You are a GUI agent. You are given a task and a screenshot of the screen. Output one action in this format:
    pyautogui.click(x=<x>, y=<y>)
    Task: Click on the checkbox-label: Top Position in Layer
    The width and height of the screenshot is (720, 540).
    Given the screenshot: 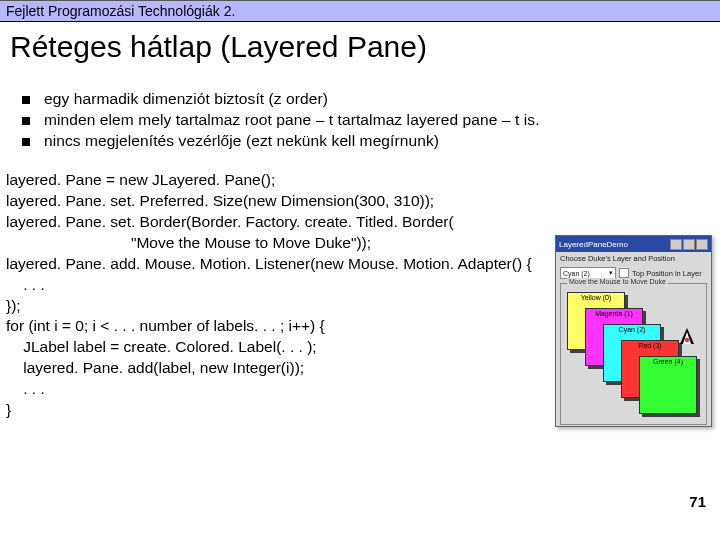 What is the action you would take?
    pyautogui.click(x=667, y=274)
    